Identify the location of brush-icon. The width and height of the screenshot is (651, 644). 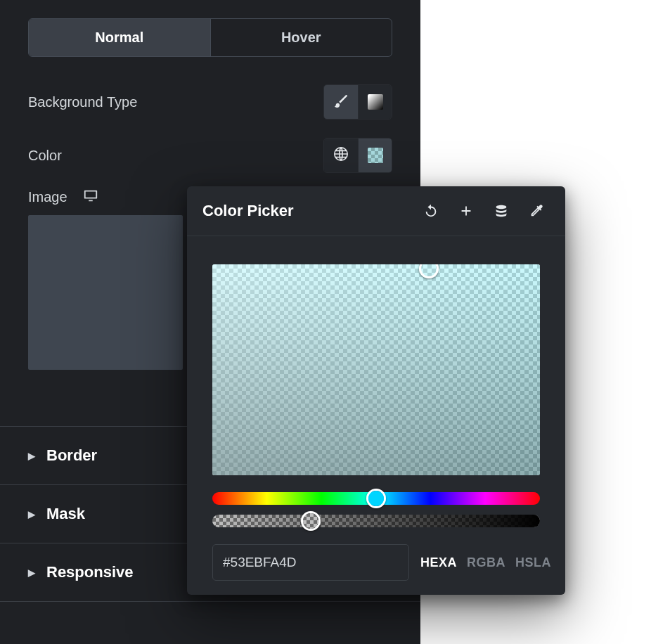
(341, 102).